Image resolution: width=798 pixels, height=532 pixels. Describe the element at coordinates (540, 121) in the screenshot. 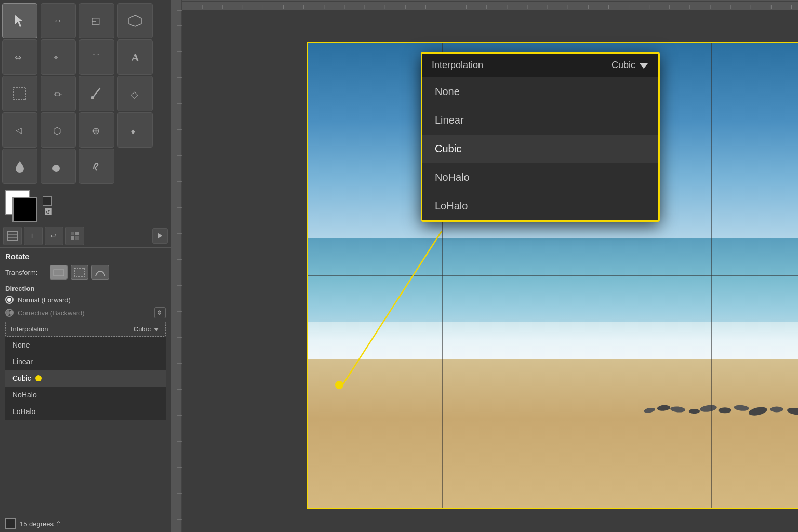

I see `popup-option-linear: Linear` at that location.